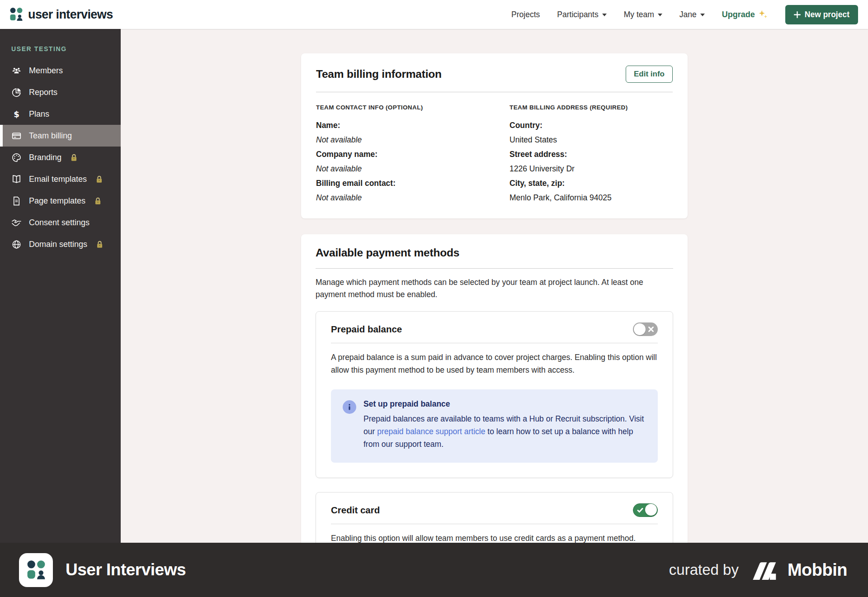 The image size is (868, 597). Describe the element at coordinates (495, 364) in the screenshot. I see `prepaid-balance-description: A prepaid balance is a sum paid in advan…` at that location.